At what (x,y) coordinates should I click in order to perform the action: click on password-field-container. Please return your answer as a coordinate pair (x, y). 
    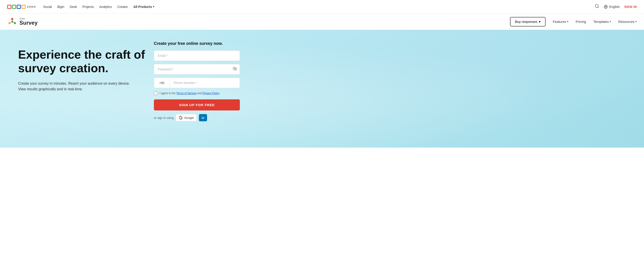
    Looking at the image, I should click on (197, 69).